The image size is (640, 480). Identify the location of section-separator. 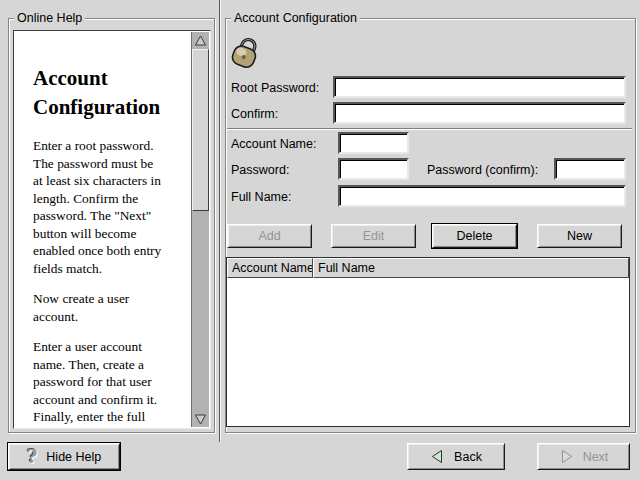
(430, 129).